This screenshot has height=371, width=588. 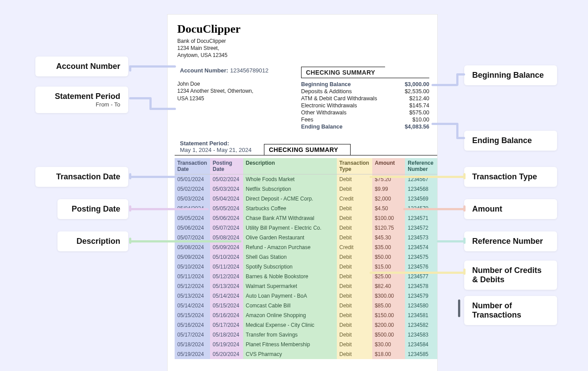 I want to click on cell: 1234581, so click(x=421, y=315).